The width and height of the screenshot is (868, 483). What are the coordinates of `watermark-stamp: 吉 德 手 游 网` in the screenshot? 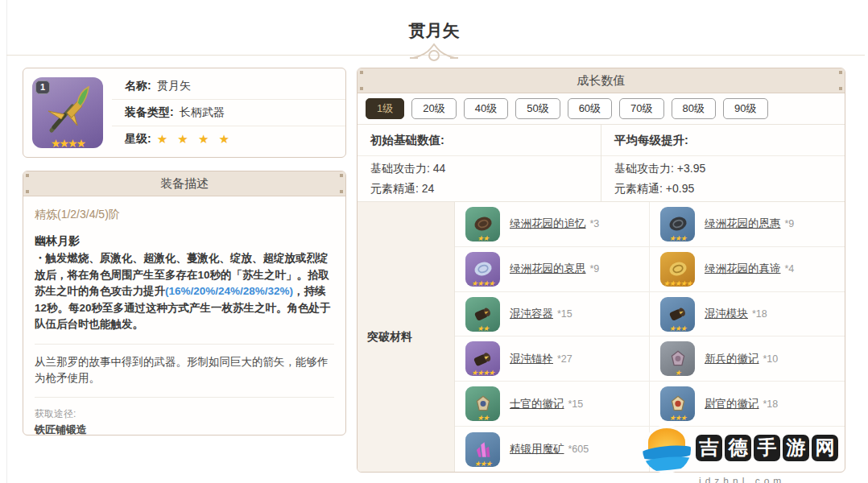 It's located at (767, 448).